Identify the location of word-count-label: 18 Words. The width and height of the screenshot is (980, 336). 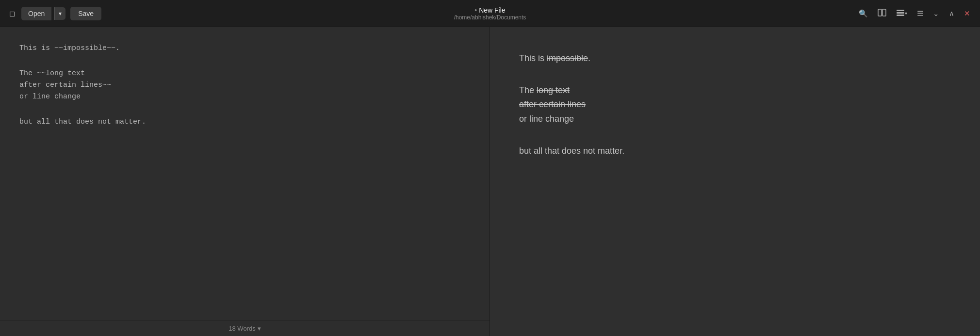
(242, 329).